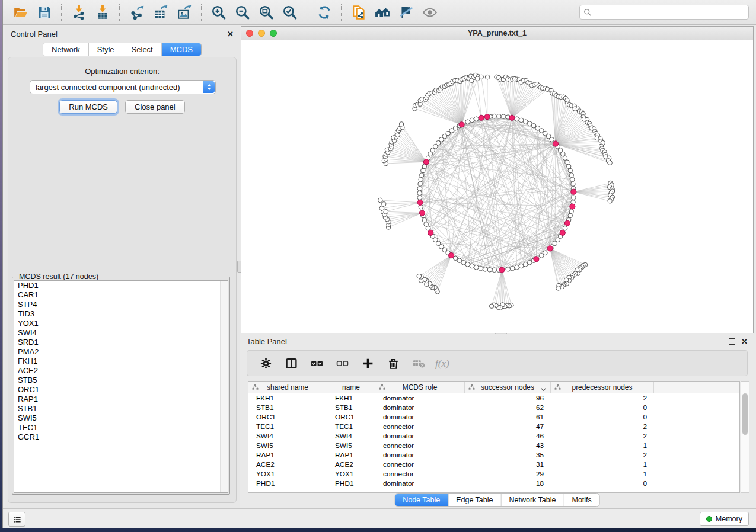  I want to click on column-header-name: name, so click(351, 387).